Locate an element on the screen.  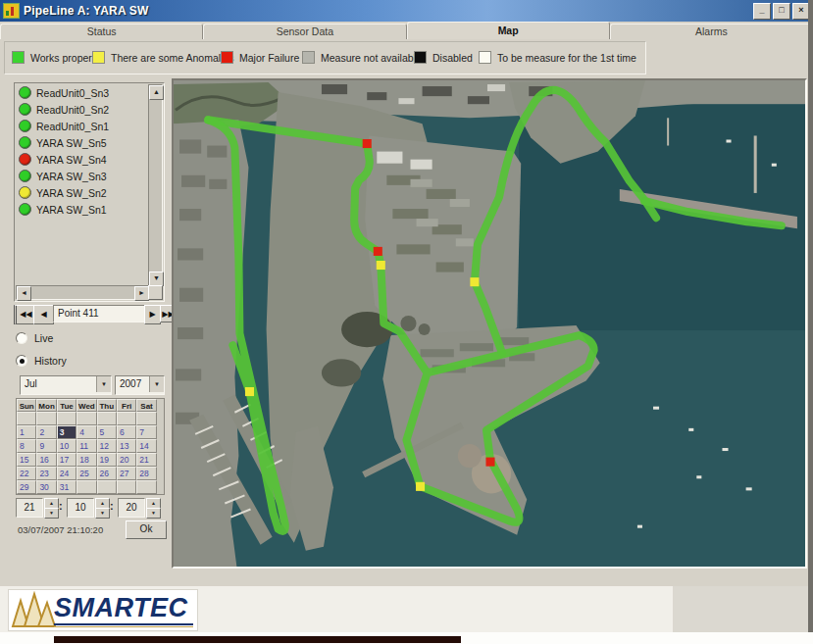
tab-bar: StatusSensor DataMapAlarms is located at coordinates (406, 29).